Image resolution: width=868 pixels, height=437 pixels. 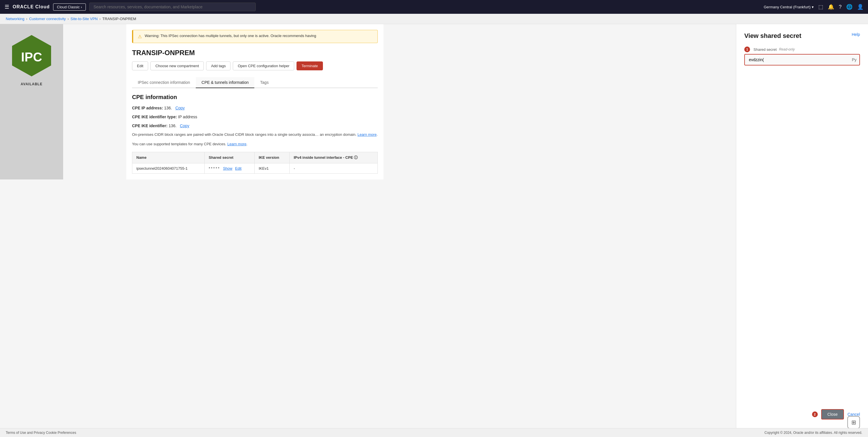 I want to click on top-navigation: ☰ ORACLE Cloud Cloud Classic › Germany C…, so click(x=434, y=7).